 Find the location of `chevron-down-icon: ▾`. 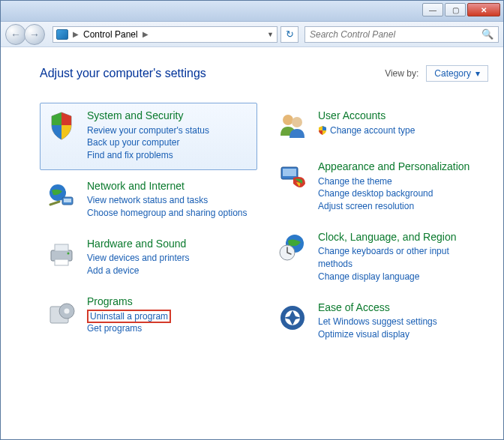

chevron-down-icon: ▾ is located at coordinates (478, 73).